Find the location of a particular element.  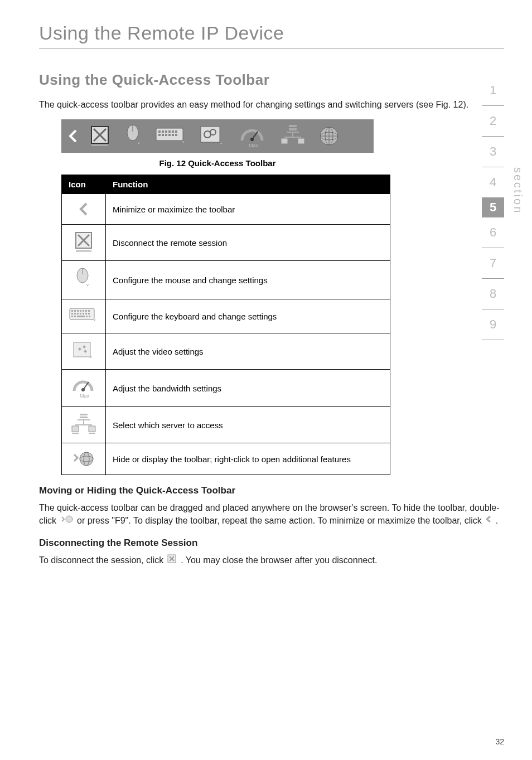

table-cell-function: Hide or display the toolbar; right-click… is located at coordinates (248, 459).